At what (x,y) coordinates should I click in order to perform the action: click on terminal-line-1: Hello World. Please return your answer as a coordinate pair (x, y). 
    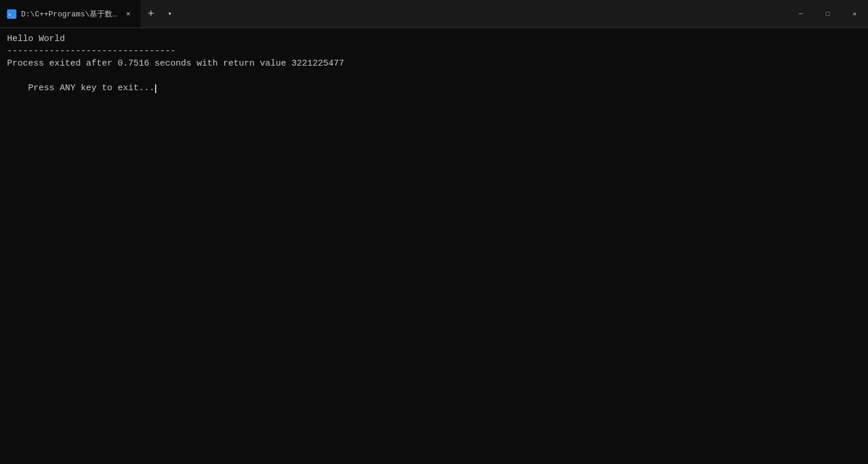
    Looking at the image, I should click on (434, 39).